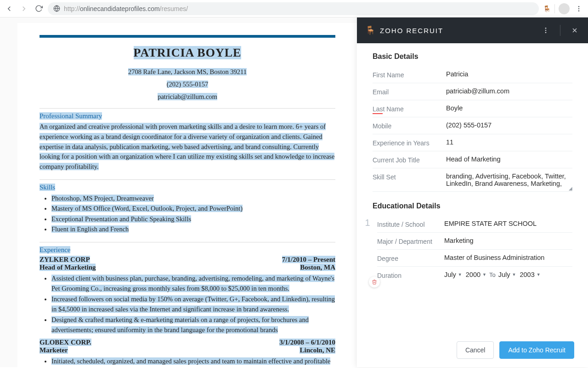  What do you see at coordinates (472, 249) in the screenshot?
I see `education-entry: 1 Institute / School Major / Department …` at bounding box center [472, 249].